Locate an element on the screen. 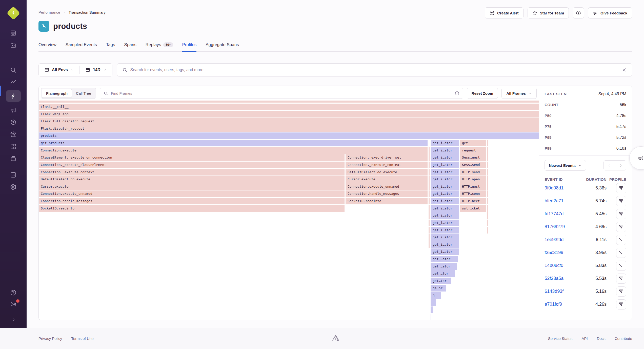  sidebar-item-help is located at coordinates (13, 293).